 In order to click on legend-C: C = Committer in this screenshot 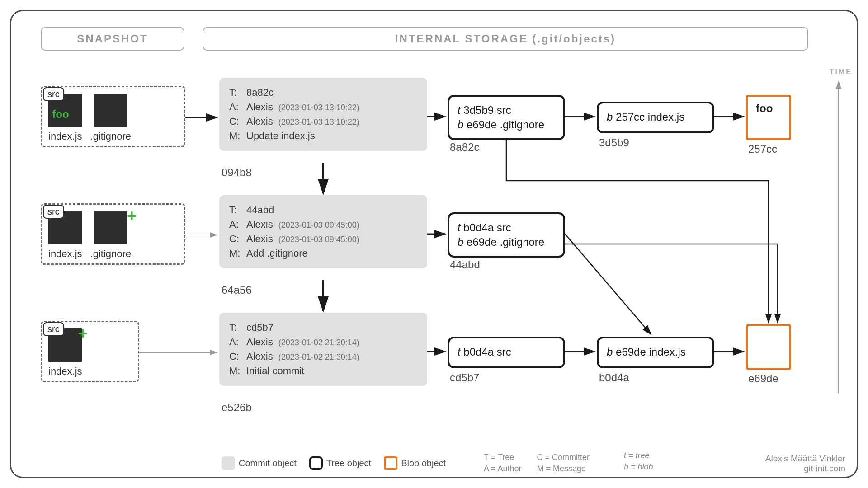, I will do `click(563, 457)`.